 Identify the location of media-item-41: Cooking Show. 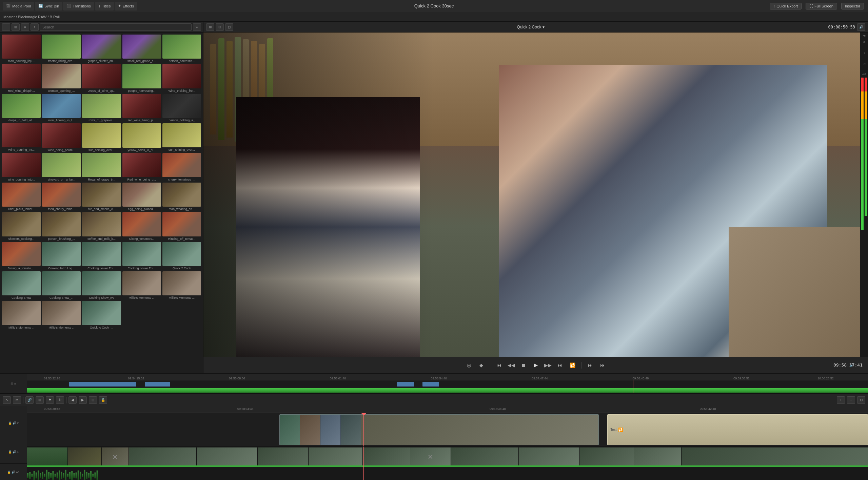
(21, 285).